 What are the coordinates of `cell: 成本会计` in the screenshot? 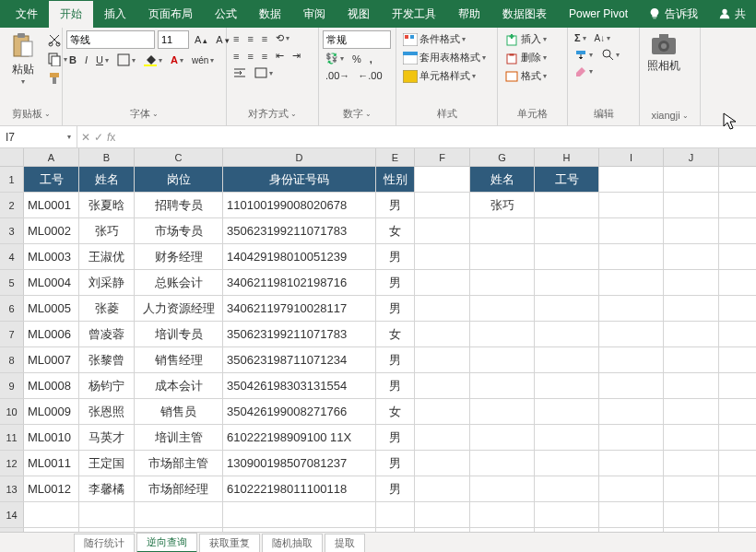 It's located at (179, 385).